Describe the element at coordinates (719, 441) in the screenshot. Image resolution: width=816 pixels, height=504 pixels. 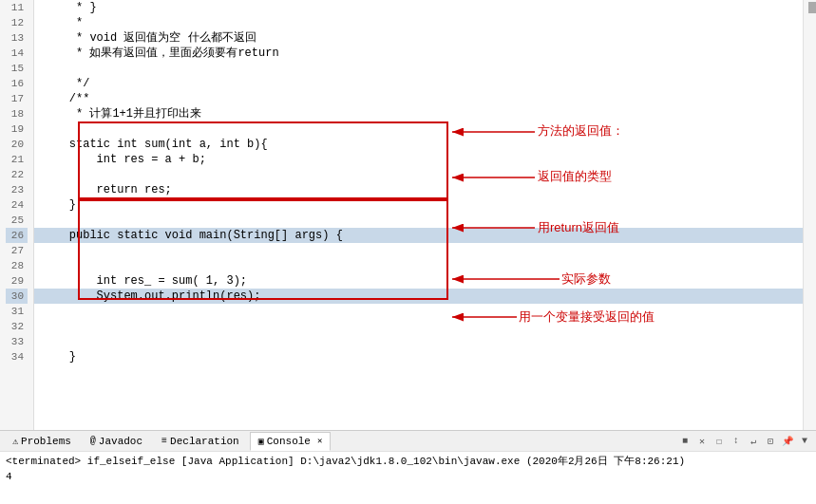
I see `action-clear-btn: ☐` at that location.